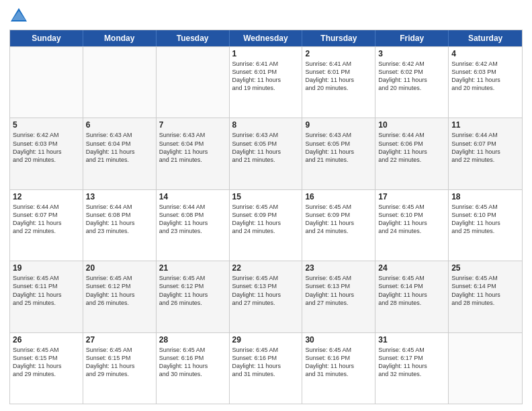 This screenshot has width=532, height=411. I want to click on calendar-cell: 2Sunrise: 6:41 AM Sunset: 6:01 PM Daylig…, so click(339, 82).